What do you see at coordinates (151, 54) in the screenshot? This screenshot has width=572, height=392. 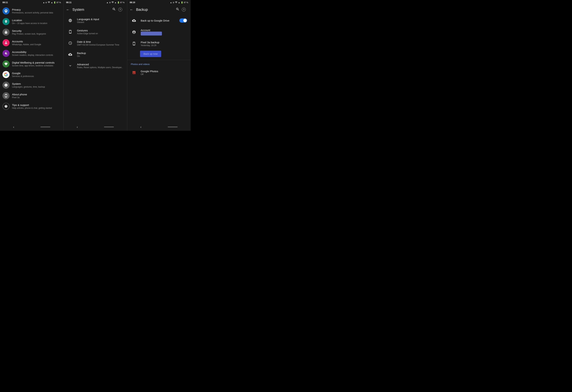 I see `backup-now-button: Back up now` at bounding box center [151, 54].